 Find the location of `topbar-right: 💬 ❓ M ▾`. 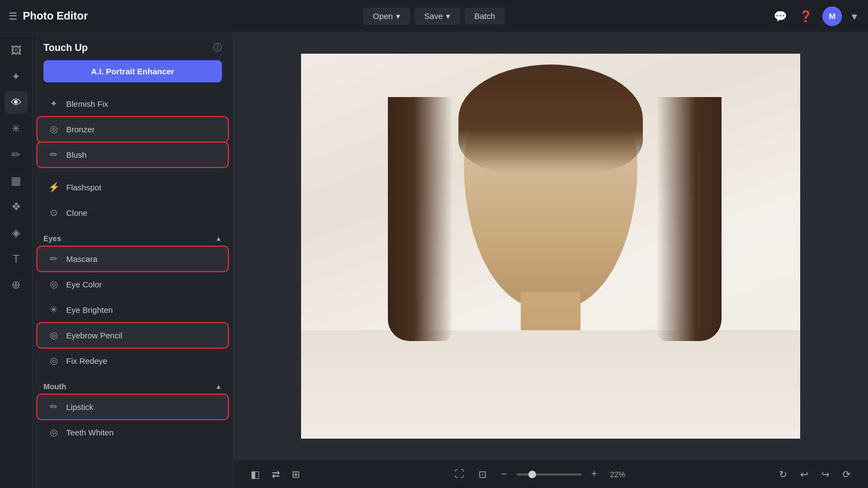

topbar-right: 💬 ❓ M ▾ is located at coordinates (815, 16).